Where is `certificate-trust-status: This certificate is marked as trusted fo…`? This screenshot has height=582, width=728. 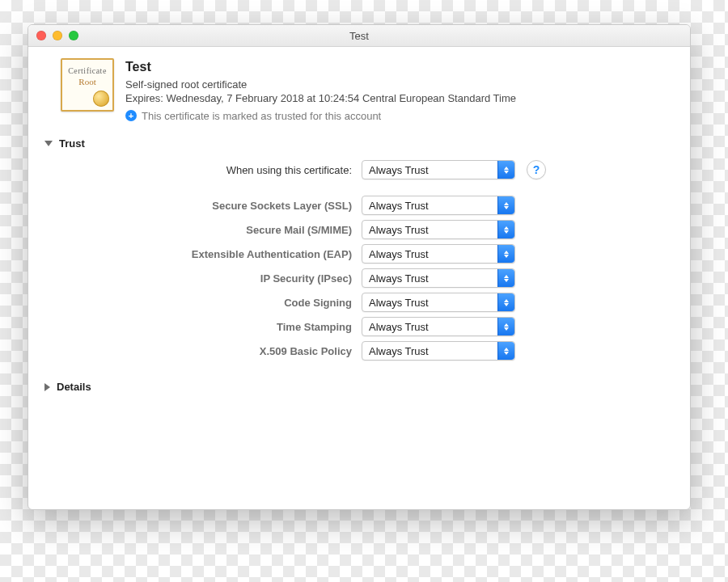 certificate-trust-status: This certificate is marked as trusted fo… is located at coordinates (261, 116).